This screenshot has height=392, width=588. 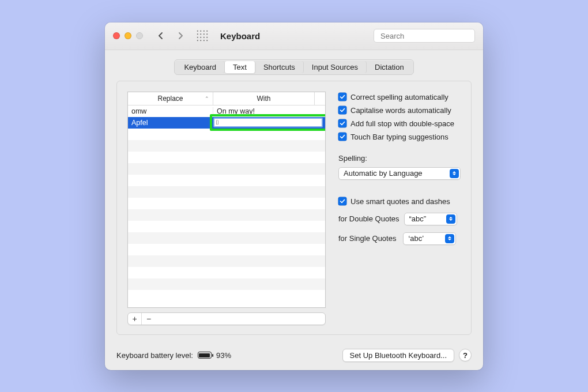 What do you see at coordinates (399, 202) in the screenshot?
I see `smart-quotes-checkbox: Use smart quotes and dashes` at bounding box center [399, 202].